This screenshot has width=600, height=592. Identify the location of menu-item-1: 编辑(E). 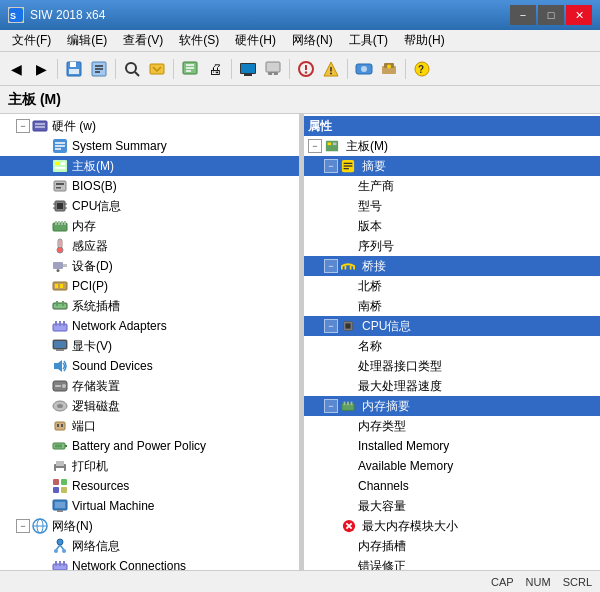
(87, 40).